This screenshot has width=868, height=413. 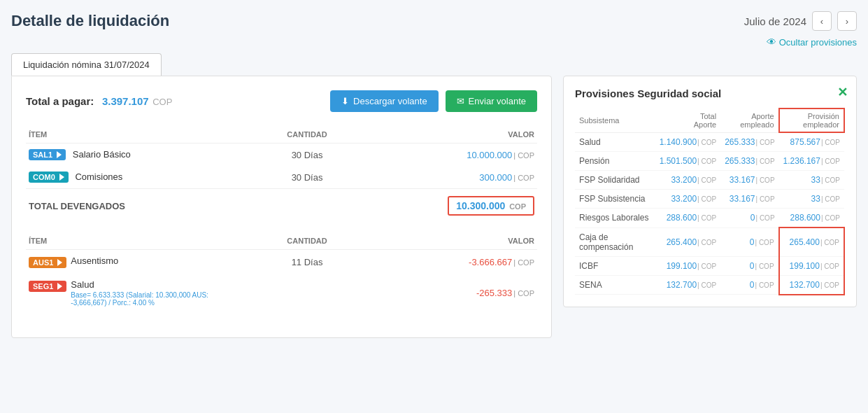 What do you see at coordinates (281, 262) in the screenshot?
I see `deduccion-row: AUS1 Ausentismo 11 Días -3.666.667| COP` at bounding box center [281, 262].